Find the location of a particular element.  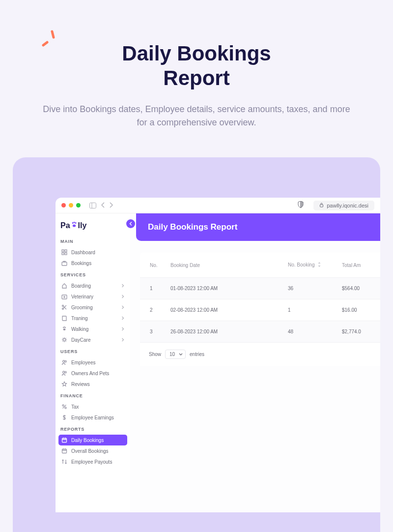

sidebar-item-overall-bookings: Overall Bookings is located at coordinates (93, 451).